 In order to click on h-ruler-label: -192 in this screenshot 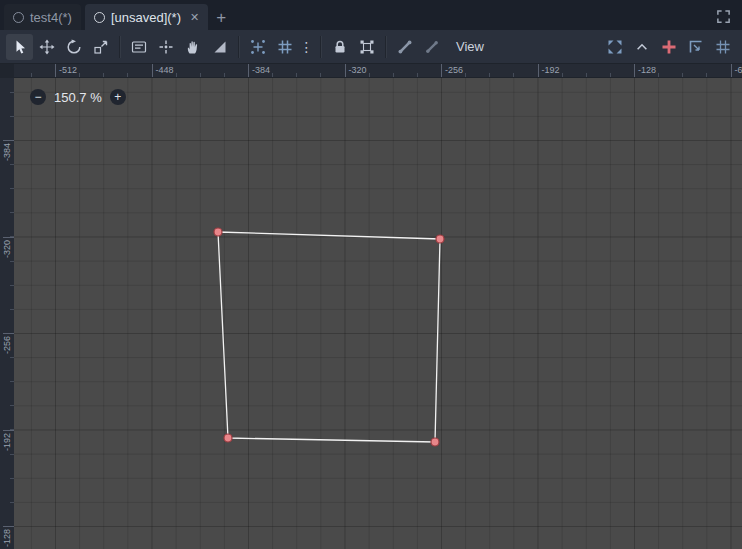, I will do `click(549, 71)`.